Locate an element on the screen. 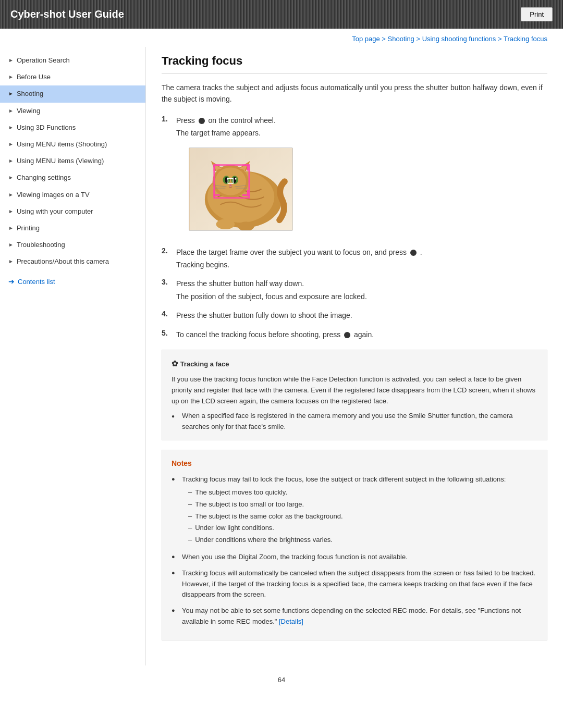  sidebar-item-operation-search: ► Operation Search is located at coordinates (73, 60).